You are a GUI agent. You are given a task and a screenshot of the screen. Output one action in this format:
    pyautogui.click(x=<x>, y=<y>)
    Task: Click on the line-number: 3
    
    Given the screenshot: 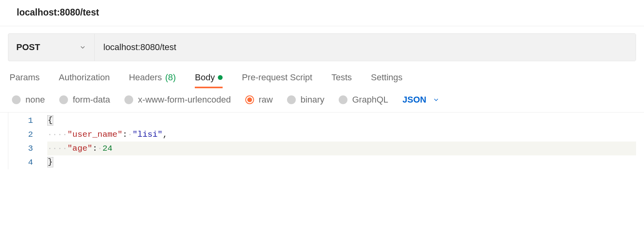 What is the action you would take?
    pyautogui.click(x=21, y=149)
    